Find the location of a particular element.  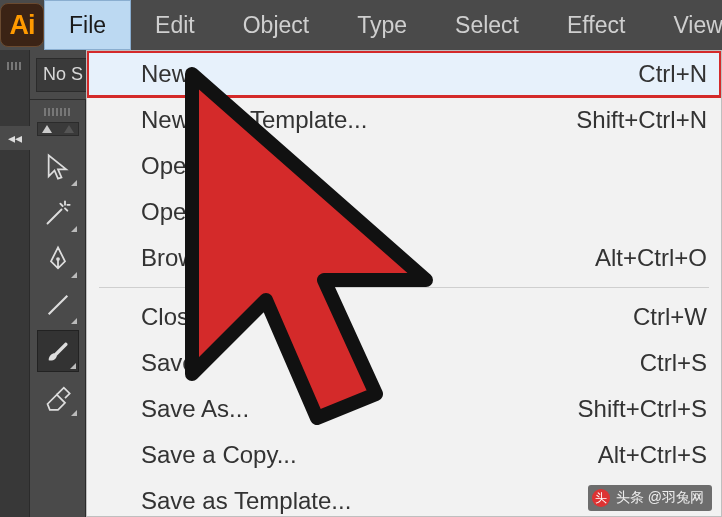

menu-item-label: Save is located at coordinates (168, 363).